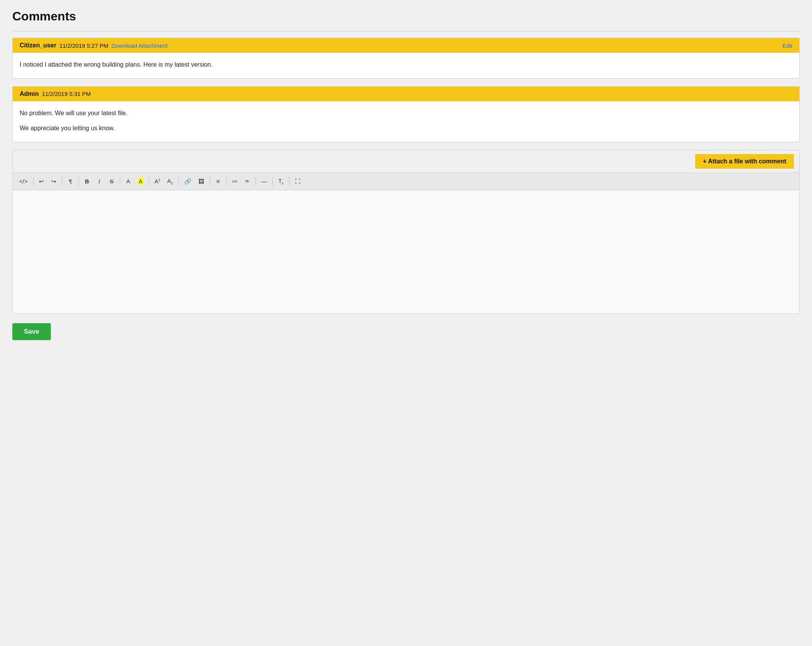 The width and height of the screenshot is (812, 646). Describe the element at coordinates (406, 58) in the screenshot. I see `comment-block-1: Citizen_user 11/2/2019 5:27 PM Download …` at that location.